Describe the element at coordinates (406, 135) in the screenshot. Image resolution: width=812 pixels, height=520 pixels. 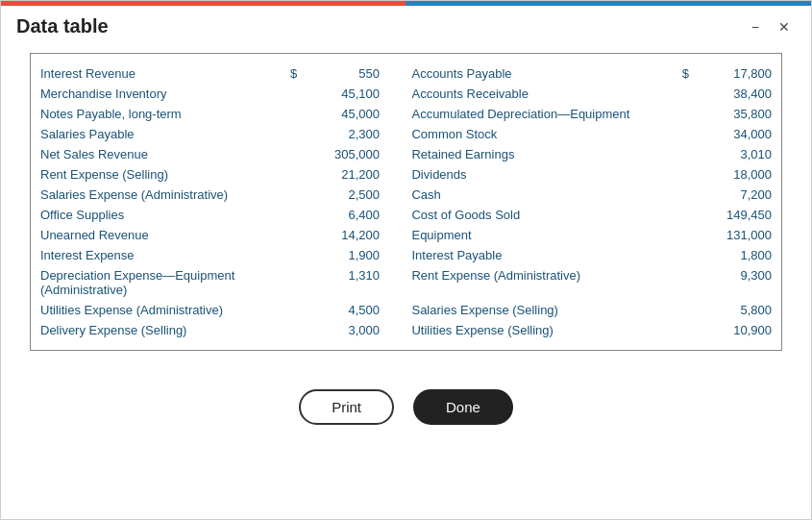
I see `table-row: Salaries Payable 2,300 Common Stock 34,0…` at that location.